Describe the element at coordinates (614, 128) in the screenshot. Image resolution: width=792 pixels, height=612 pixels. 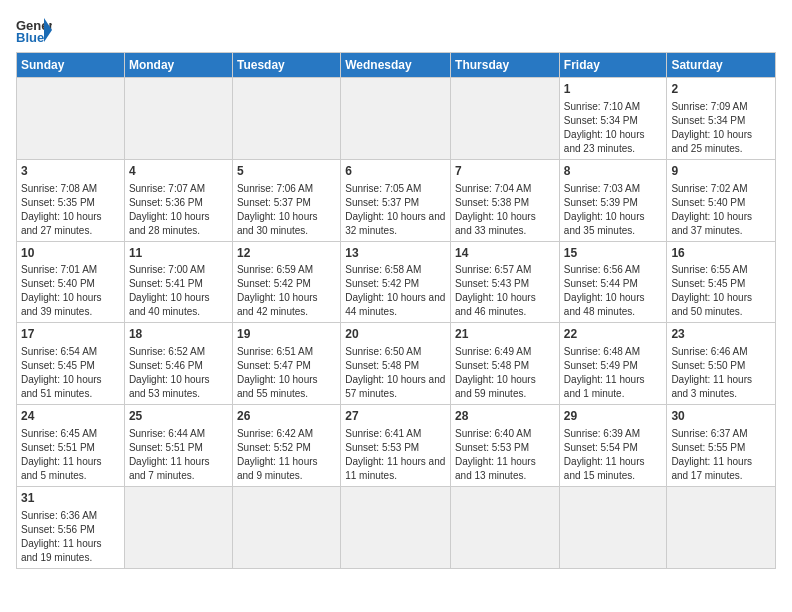
I see `day-info: Sunrise: 7:10 AM Sunset: 5:34 PM Dayligh…` at that location.